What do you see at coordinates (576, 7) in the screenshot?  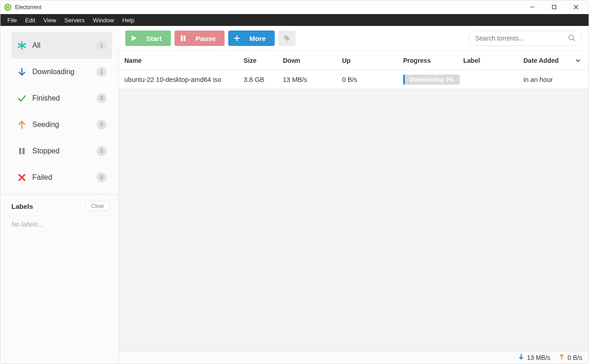 I see `close-button` at bounding box center [576, 7].